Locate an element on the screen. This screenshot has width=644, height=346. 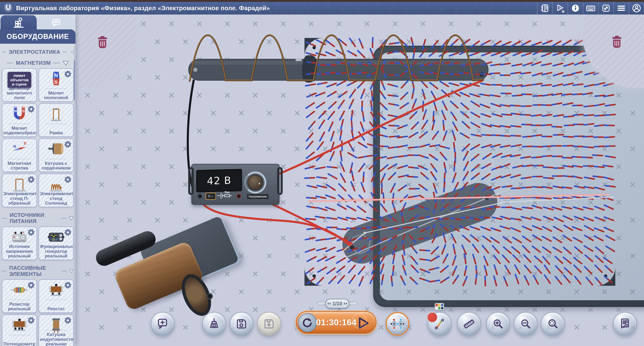
floppy-save-icon is located at coordinates (242, 324).